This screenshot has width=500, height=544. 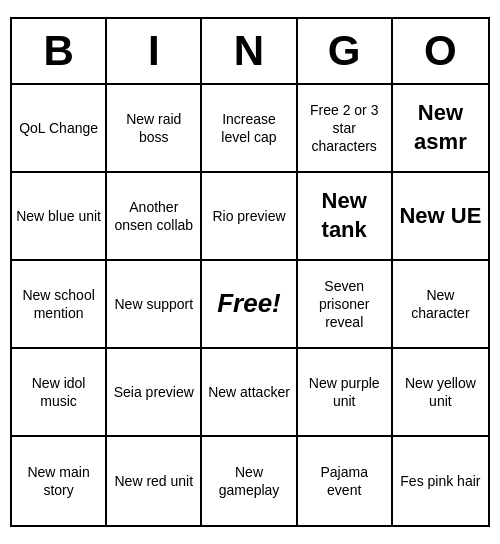 What do you see at coordinates (154, 217) in the screenshot?
I see `bingo-cell: Another onsen collab` at bounding box center [154, 217].